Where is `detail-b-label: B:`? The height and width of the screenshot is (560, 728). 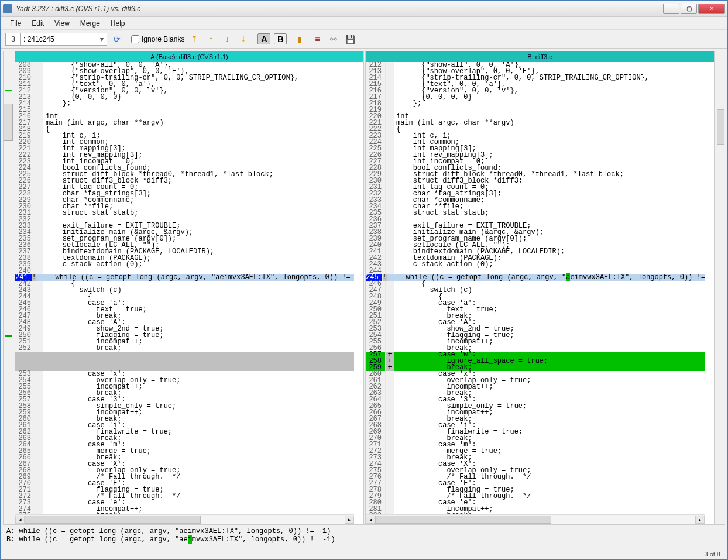 detail-b-label: B: is located at coordinates (11, 540).